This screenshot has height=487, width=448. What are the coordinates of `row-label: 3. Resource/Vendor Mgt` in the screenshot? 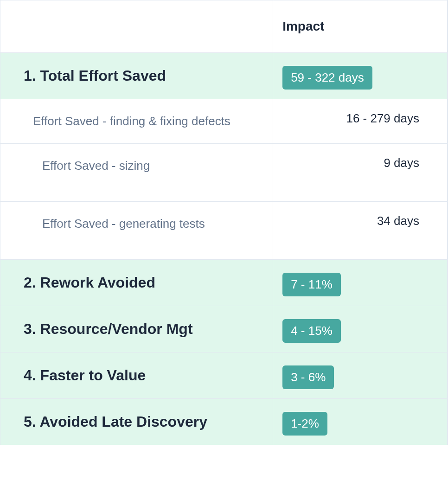 It's located at (137, 329).